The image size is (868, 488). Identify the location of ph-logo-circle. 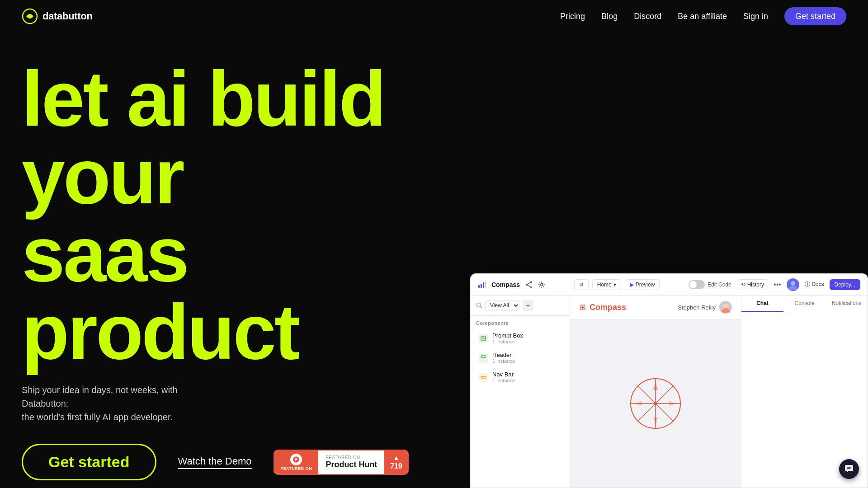
(296, 460).